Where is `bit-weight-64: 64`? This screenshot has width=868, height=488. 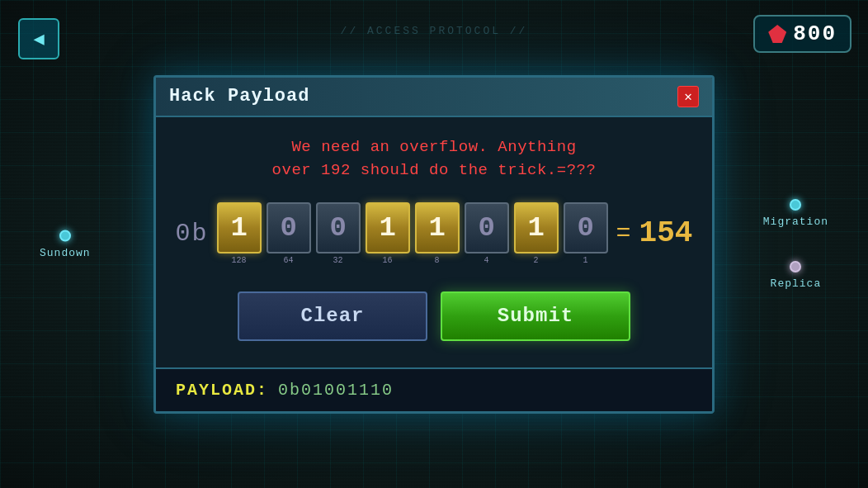 bit-weight-64: 64 is located at coordinates (289, 261).